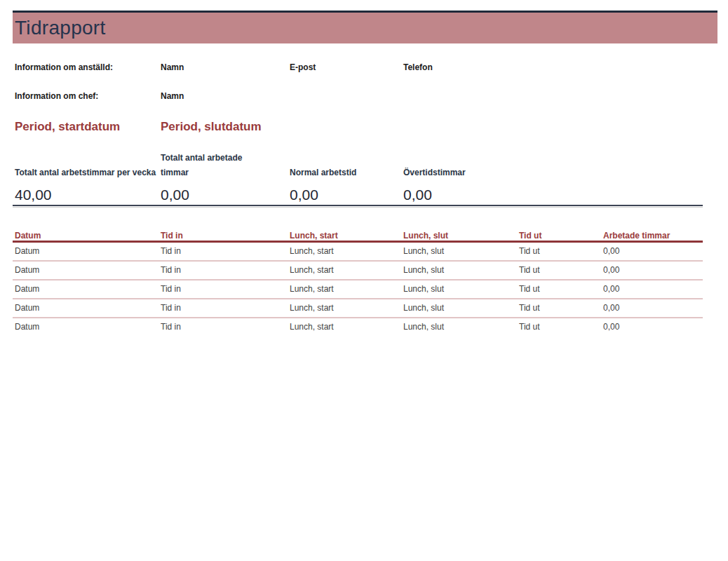 The image size is (728, 561). What do you see at coordinates (461, 67) in the screenshot?
I see `employee-phone-cell: Telefon` at bounding box center [461, 67].